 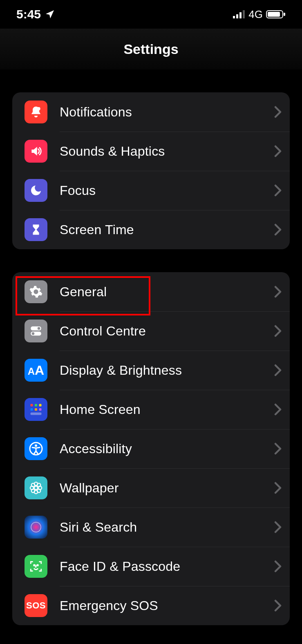 What do you see at coordinates (167, 449) in the screenshot?
I see `row-label: Accessibility` at bounding box center [167, 449].